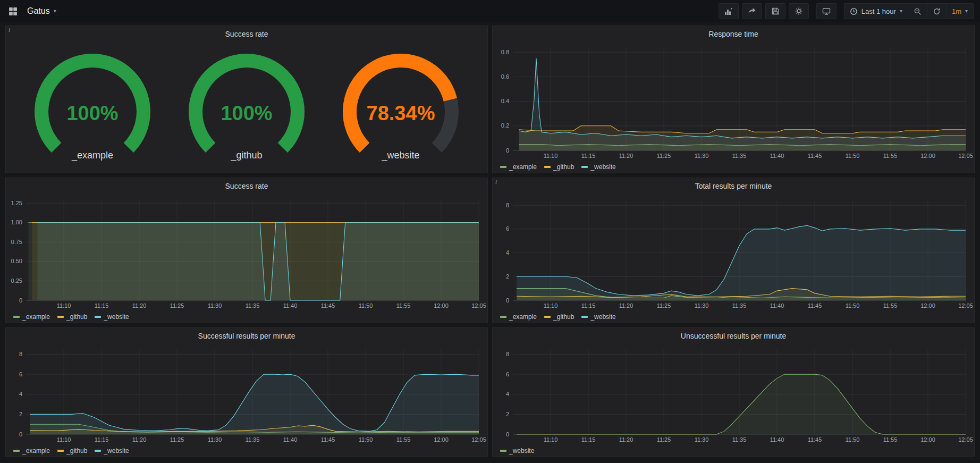 This screenshot has height=463, width=980. What do you see at coordinates (589, 306) in the screenshot?
I see `x-tick-label: 11:15` at bounding box center [589, 306].